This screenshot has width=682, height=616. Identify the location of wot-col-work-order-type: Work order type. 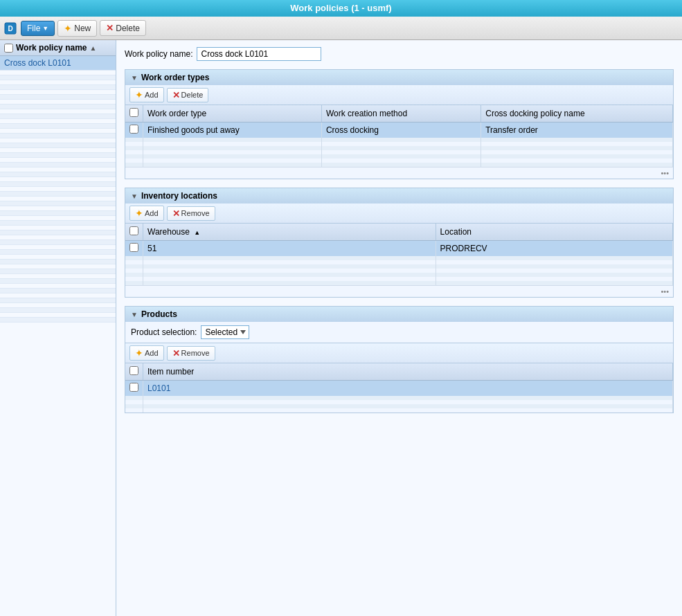
(233, 114).